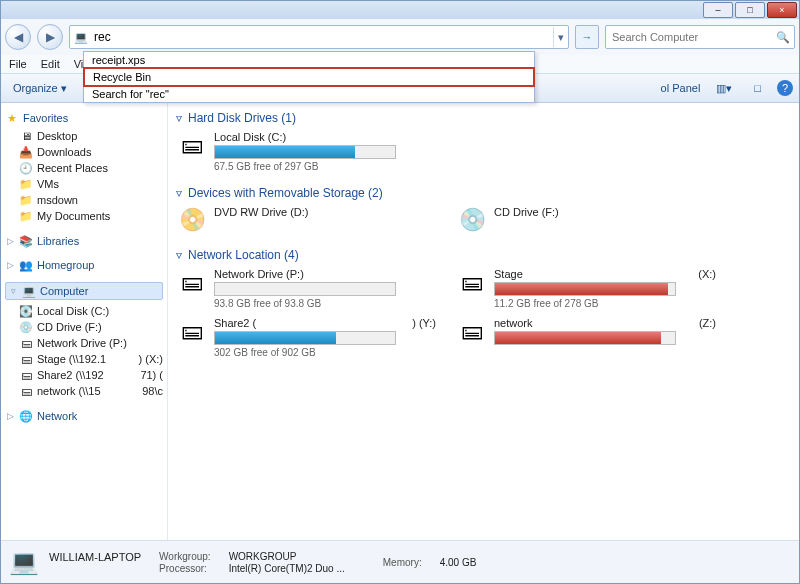  What do you see at coordinates (424, 323) in the screenshot?
I see `drive-label-suffix: ) (Y:)` at bounding box center [424, 323].